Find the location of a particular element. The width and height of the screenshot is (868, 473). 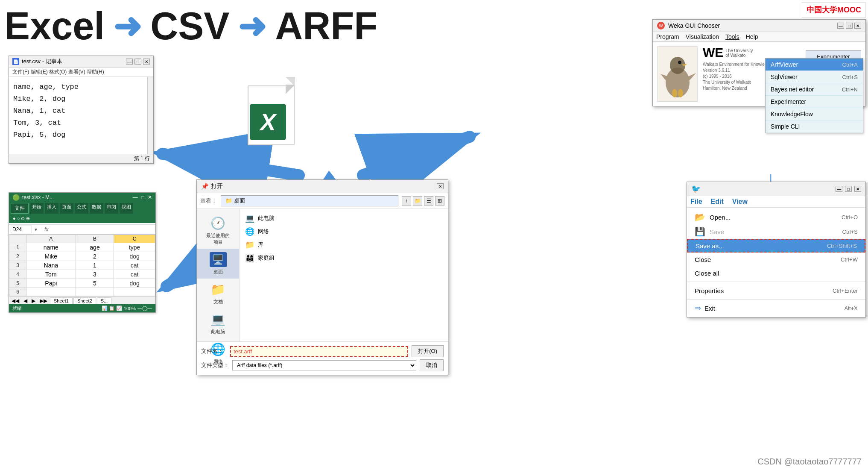

folder-item-computer: 💻 此电脑 is located at coordinates (344, 218).